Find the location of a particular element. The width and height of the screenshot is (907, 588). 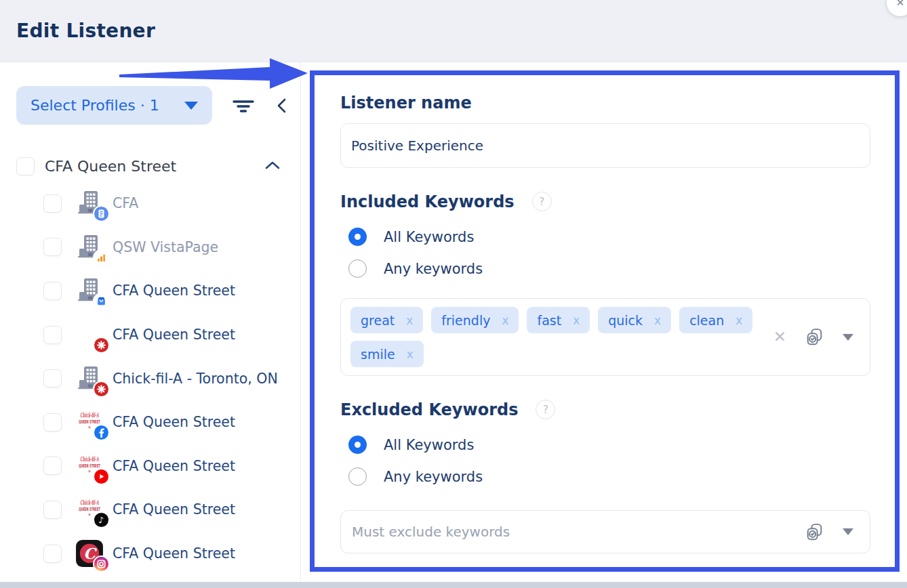

profile-label: Chick-fil-A - Toronto, ON is located at coordinates (195, 379).